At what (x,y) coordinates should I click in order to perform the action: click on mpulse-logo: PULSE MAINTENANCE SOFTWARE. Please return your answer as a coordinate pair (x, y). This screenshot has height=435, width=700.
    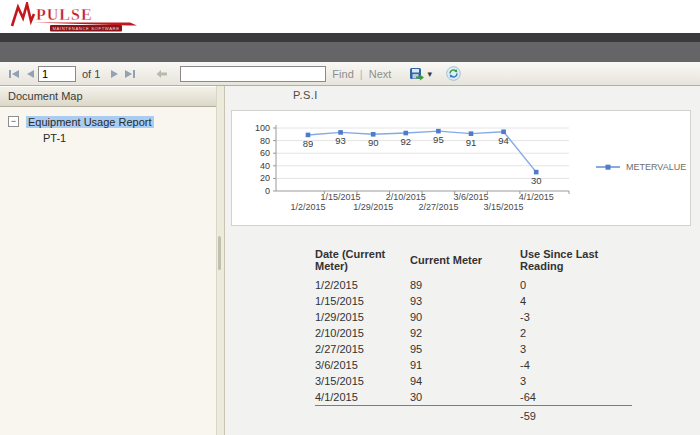
    Looking at the image, I should click on (85, 17).